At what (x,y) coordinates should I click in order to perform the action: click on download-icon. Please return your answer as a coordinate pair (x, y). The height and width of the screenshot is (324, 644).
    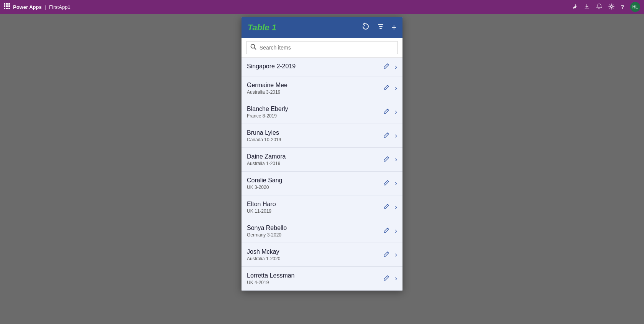
    Looking at the image, I should click on (587, 7).